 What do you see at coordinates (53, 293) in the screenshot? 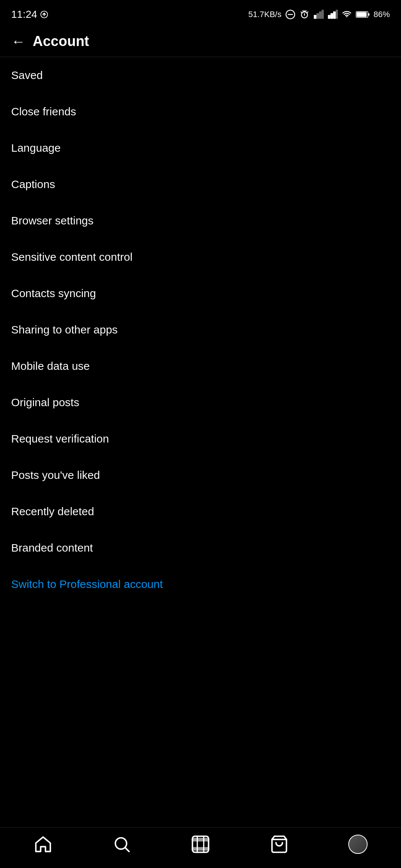
I see `menu-item-label-contacts-syncing: Contacts syncing` at bounding box center [53, 293].